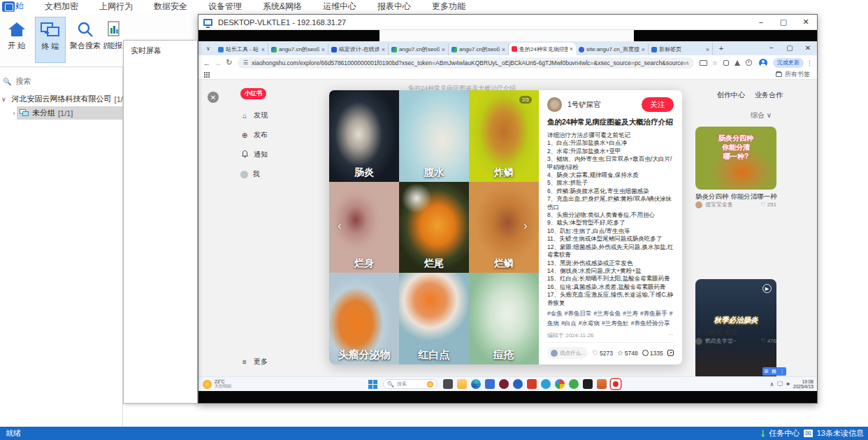 This screenshot has width=868, height=440. What do you see at coordinates (462, 384) in the screenshot?
I see `taskbar-icon-explorer` at bounding box center [462, 384].